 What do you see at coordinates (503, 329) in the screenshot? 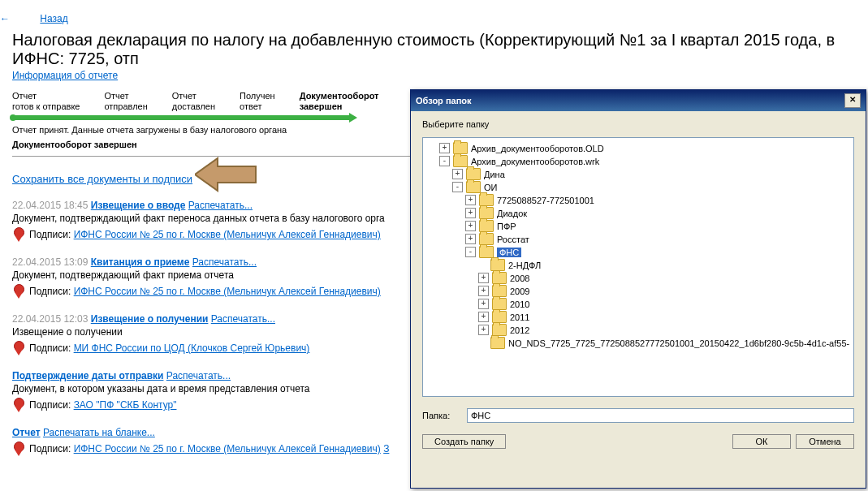
I see `tree-node: +2012` at bounding box center [503, 329].